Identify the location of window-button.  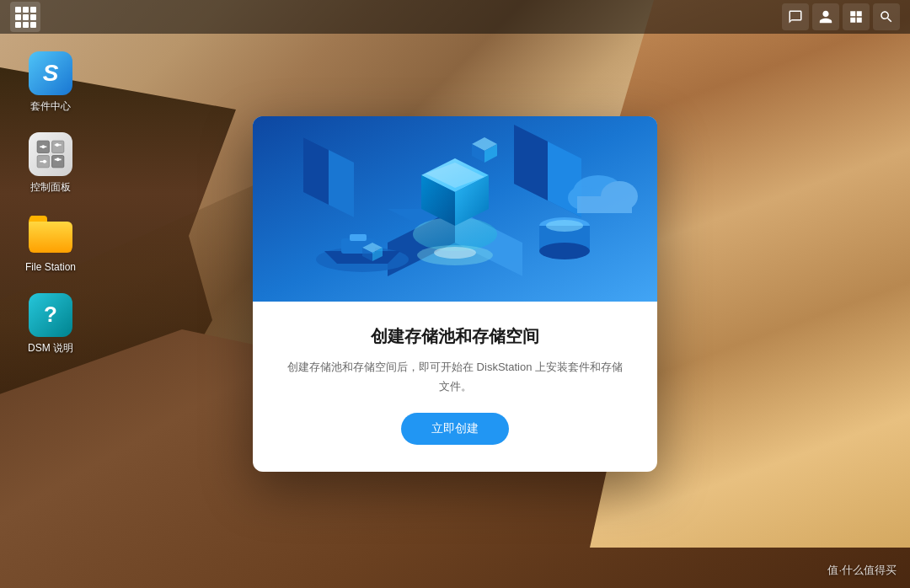
(856, 17).